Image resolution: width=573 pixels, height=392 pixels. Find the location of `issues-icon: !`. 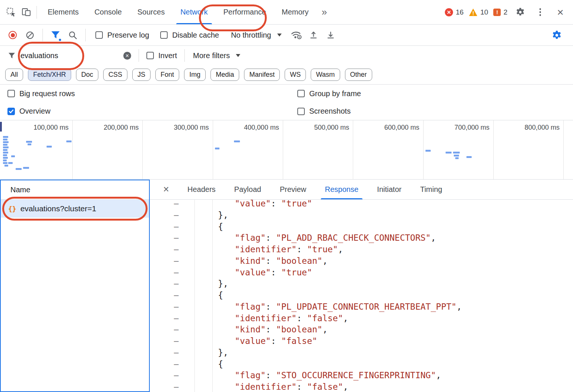

issues-icon: ! is located at coordinates (497, 12).